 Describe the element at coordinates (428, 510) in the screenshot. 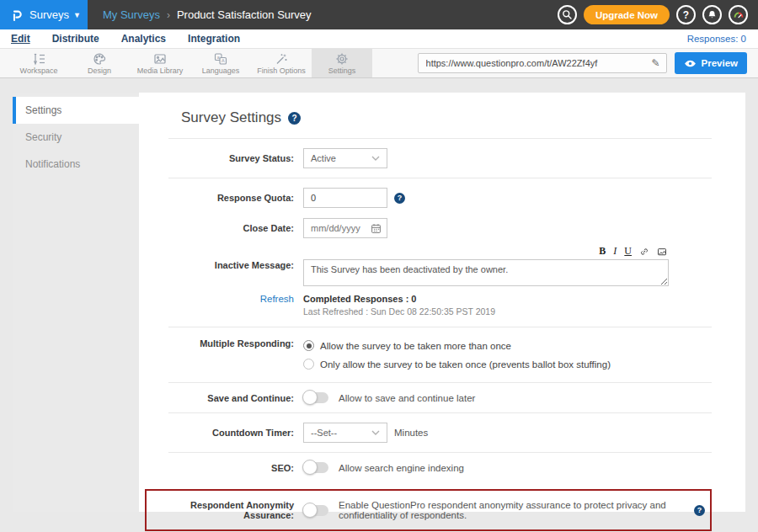

I see `anonymity-highlight-box: Respondent Anonymity Assurance: Enable Q…` at that location.